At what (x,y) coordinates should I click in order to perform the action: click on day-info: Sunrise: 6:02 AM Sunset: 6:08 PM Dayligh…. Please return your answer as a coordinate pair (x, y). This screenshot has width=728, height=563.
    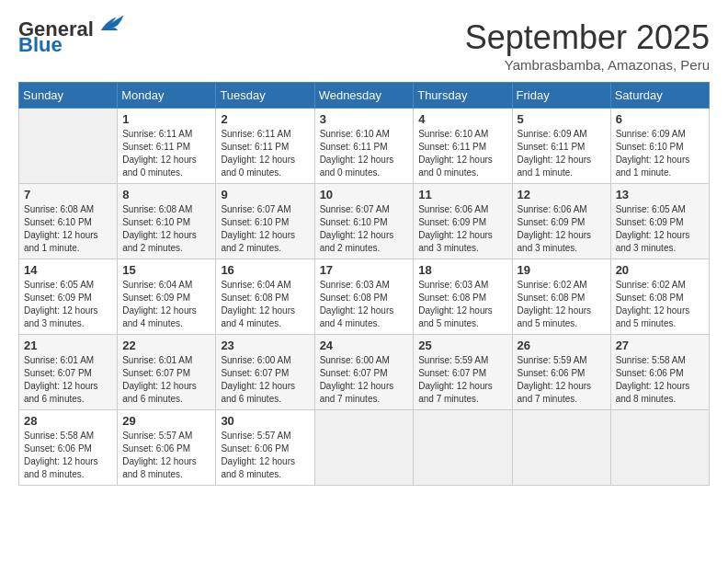
    Looking at the image, I should click on (660, 304).